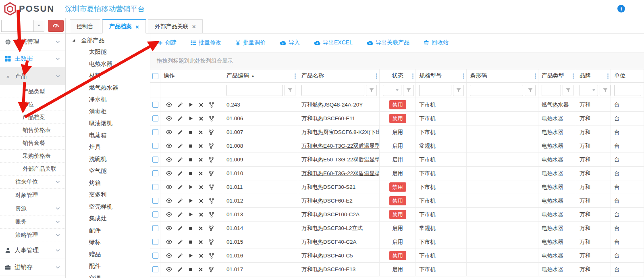 Image resolution: width=644 pixels, height=278 pixels. What do you see at coordinates (33, 251) in the screenshot?
I see `sidebar-item-hr-mgmt: 人事管理` at bounding box center [33, 251].